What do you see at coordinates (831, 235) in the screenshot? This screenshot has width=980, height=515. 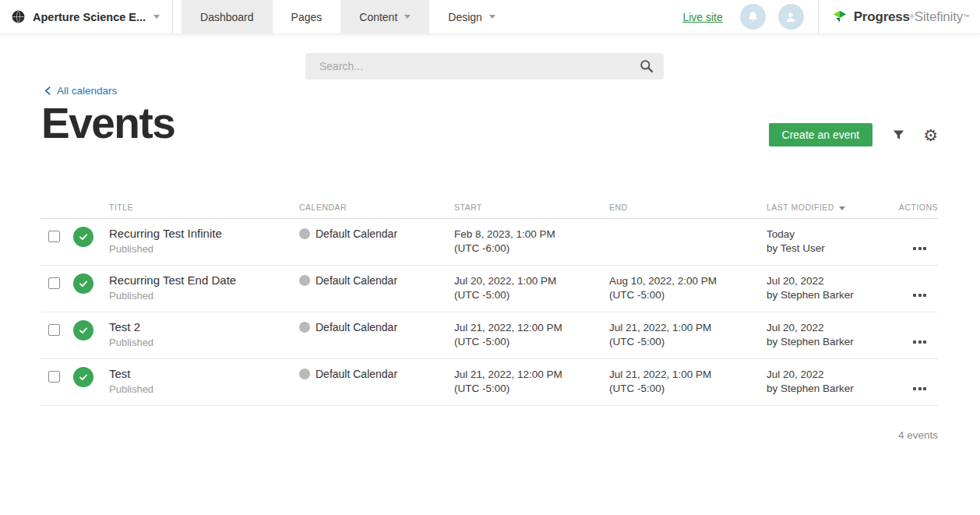 I see `modified-date: Today` at bounding box center [831, 235].